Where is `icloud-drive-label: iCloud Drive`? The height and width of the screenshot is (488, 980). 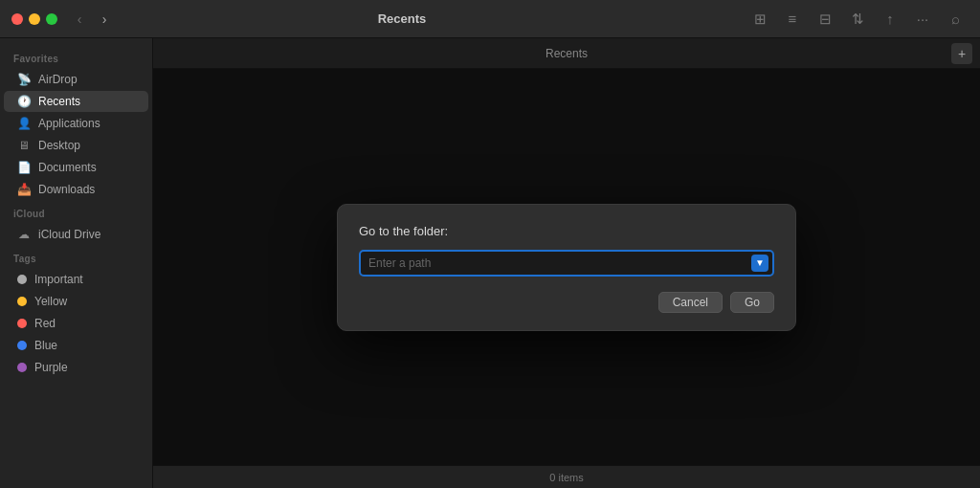
icloud-drive-label: iCloud Drive is located at coordinates (69, 234).